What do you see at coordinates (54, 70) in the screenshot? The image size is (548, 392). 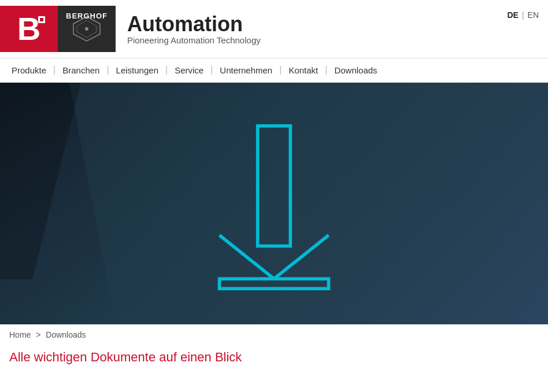 I see `nav-sep-1: |` at bounding box center [54, 70].